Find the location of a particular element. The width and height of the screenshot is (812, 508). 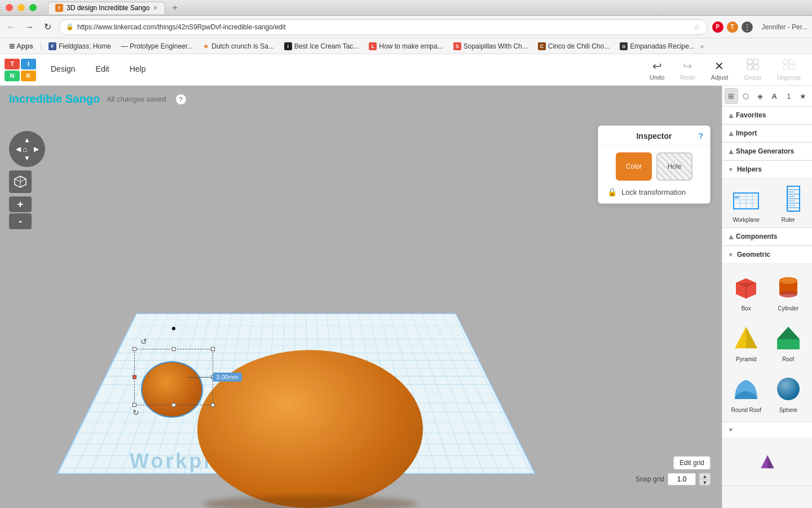

geometric-header: ▼ Geometric is located at coordinates (767, 255).